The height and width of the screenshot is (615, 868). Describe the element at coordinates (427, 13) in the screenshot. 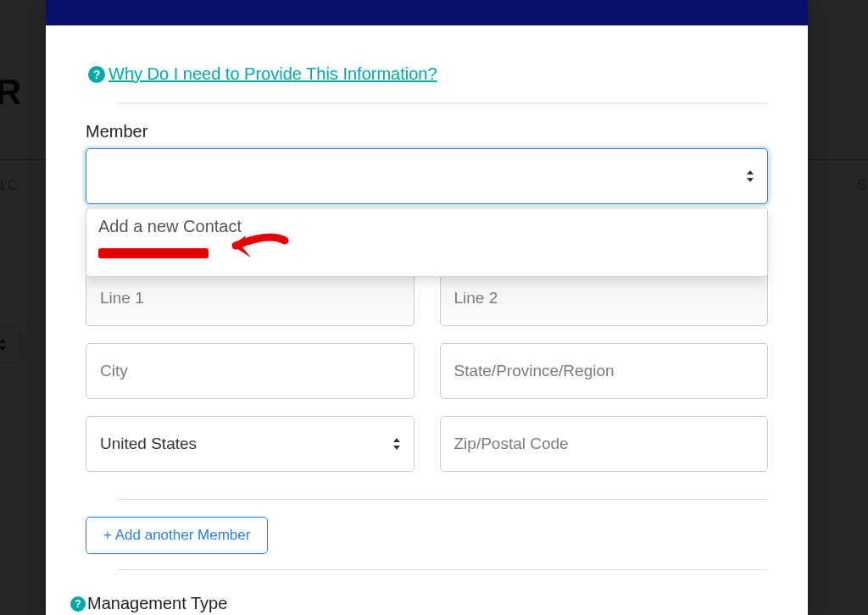

I see `modal-header-bar` at that location.